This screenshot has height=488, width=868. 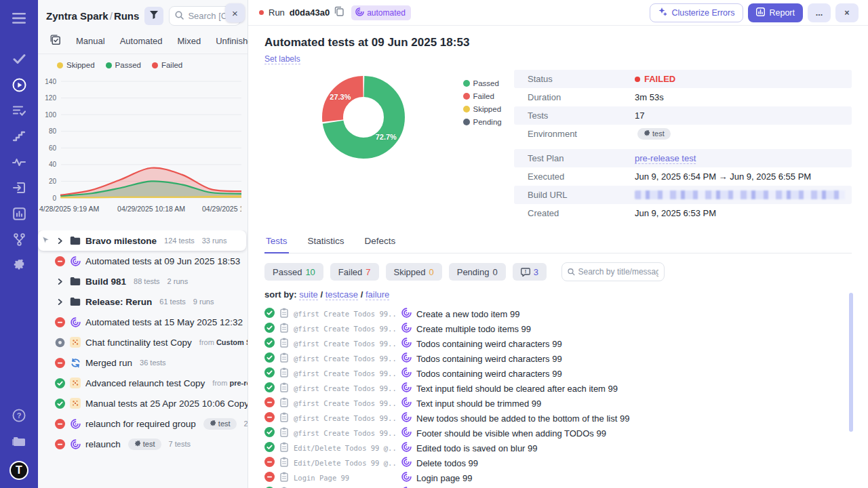 What do you see at coordinates (558, 314) in the screenshot?
I see `test-row: @first Create Todos 99...Create a new to…` at bounding box center [558, 314].